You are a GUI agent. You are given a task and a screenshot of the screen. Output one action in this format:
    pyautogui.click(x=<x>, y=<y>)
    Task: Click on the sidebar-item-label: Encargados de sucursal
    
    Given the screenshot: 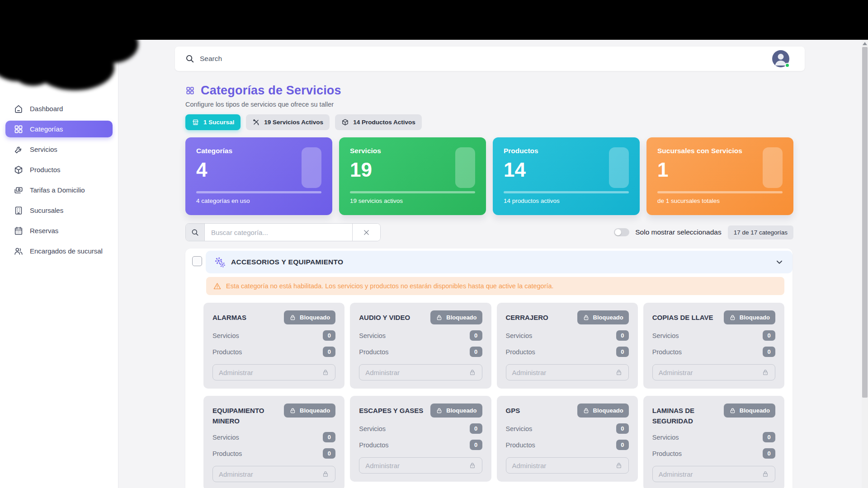 What is the action you would take?
    pyautogui.click(x=66, y=251)
    